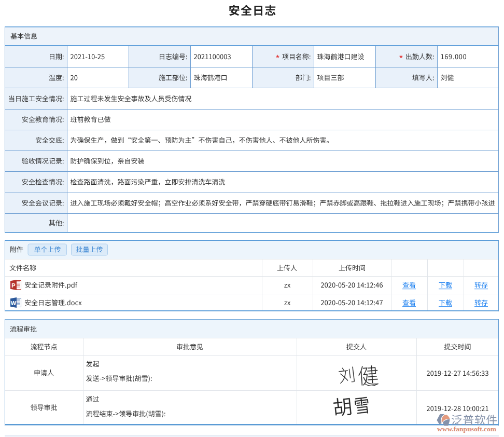 The width and height of the screenshot is (504, 437). Describe the element at coordinates (13, 285) in the screenshot. I see `svg-text: P` at that location.